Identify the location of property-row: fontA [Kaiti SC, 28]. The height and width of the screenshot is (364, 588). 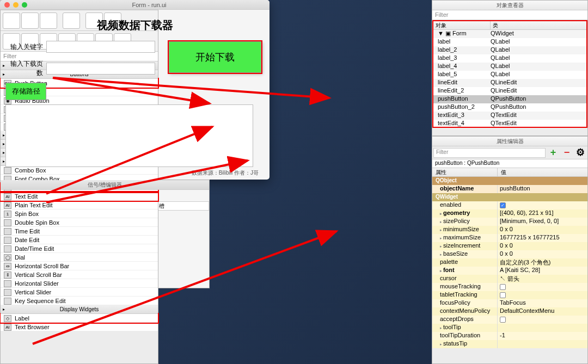
(510, 271).